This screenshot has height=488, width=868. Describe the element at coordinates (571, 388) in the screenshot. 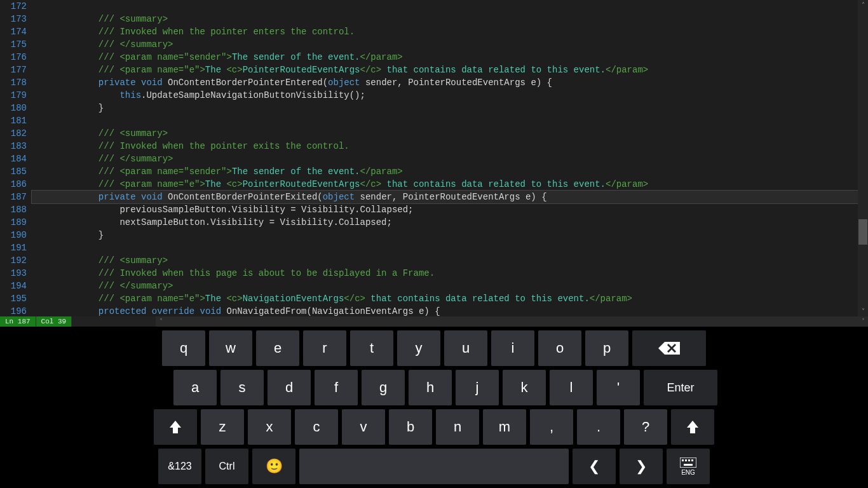

I see `key-l: l` at that location.